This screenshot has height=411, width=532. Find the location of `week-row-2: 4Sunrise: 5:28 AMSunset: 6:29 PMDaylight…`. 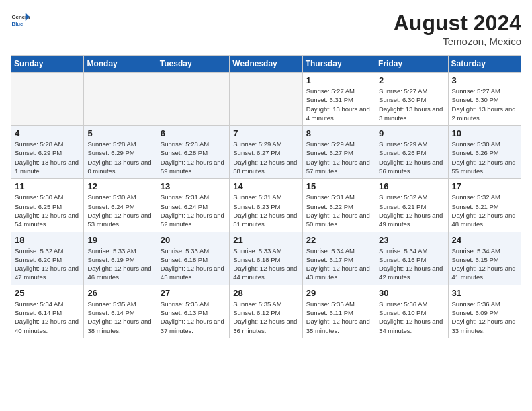

week-row-2: 4Sunrise: 5:28 AMSunset: 6:29 PMDaylight… is located at coordinates (266, 152).